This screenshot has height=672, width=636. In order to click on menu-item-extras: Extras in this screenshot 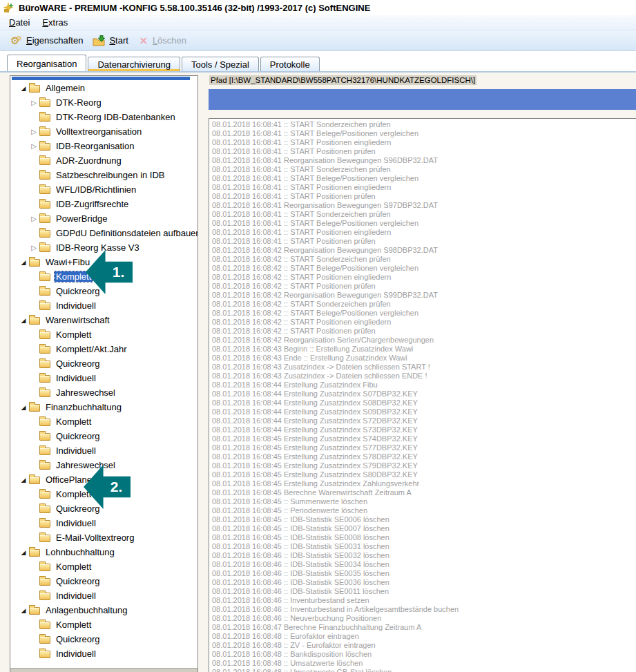, I will do `click(55, 22)`.